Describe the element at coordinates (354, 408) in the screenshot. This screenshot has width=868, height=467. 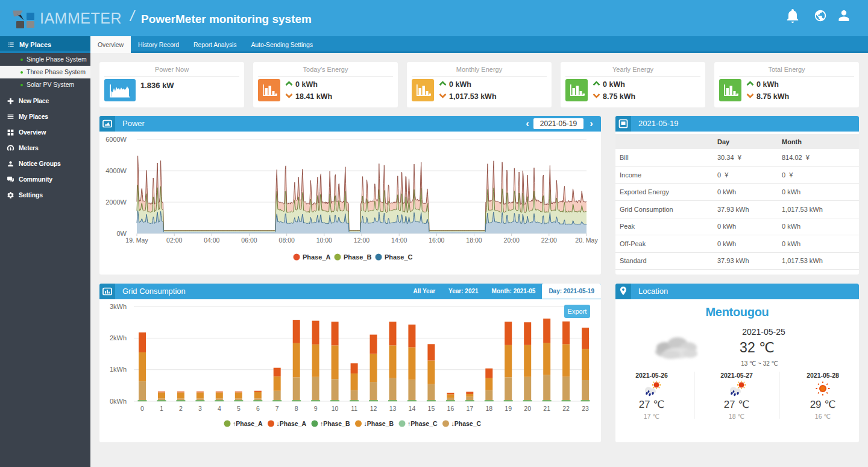
I see `svg-text: 11` at that location.